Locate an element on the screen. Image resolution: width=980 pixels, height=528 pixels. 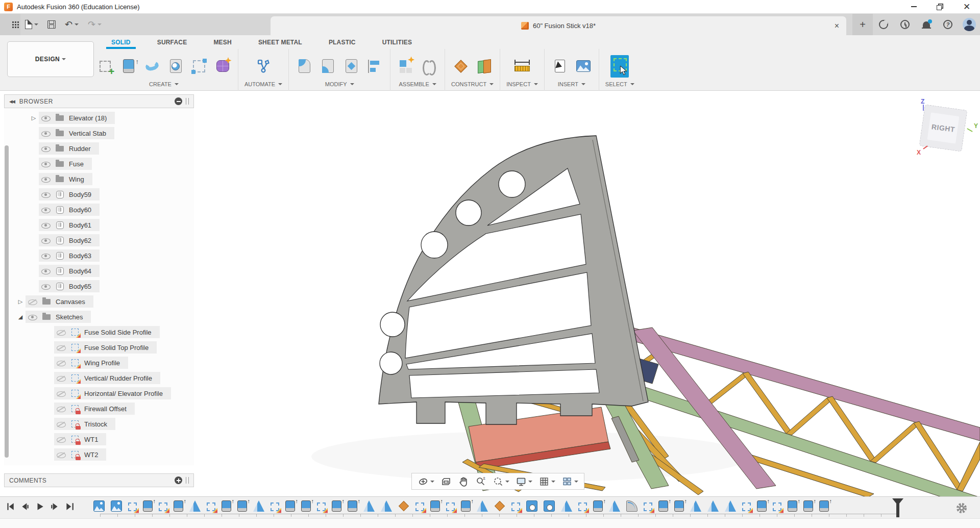
add-comment-icon is located at coordinates (179, 481).